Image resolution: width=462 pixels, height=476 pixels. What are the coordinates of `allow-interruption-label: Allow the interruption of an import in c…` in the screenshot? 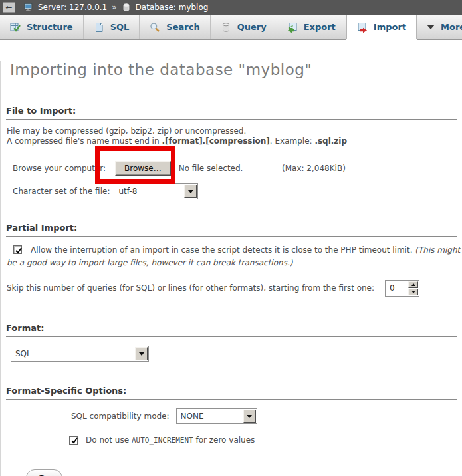 It's located at (223, 250).